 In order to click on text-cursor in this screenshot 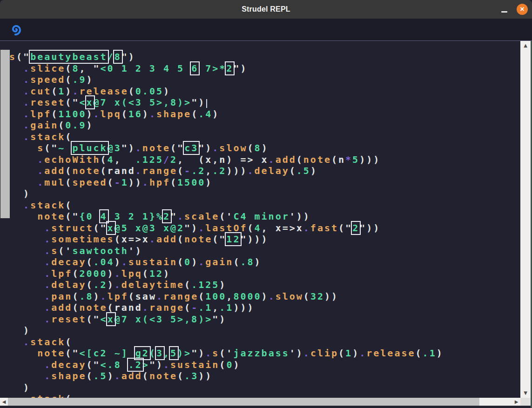, I will do `click(207, 103)`.